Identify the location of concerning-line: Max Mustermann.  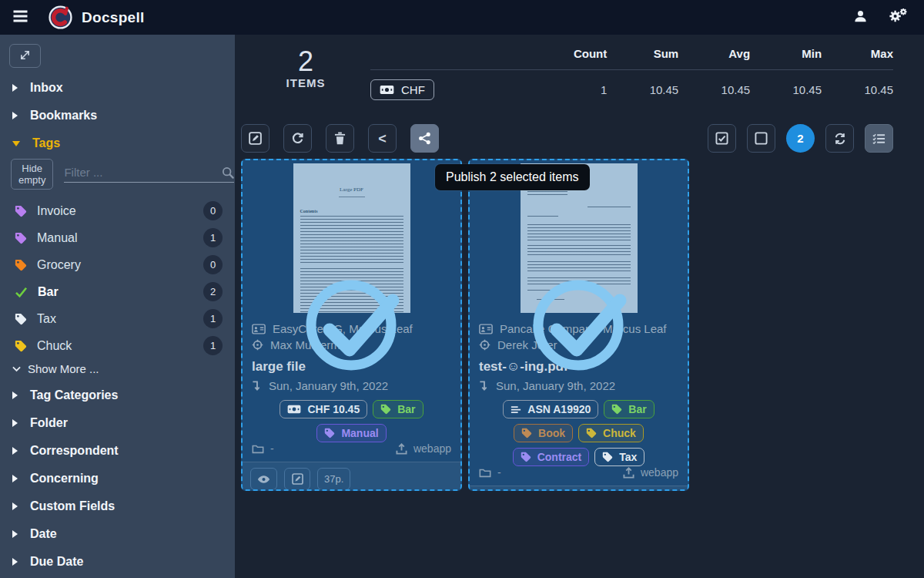
(351, 345).